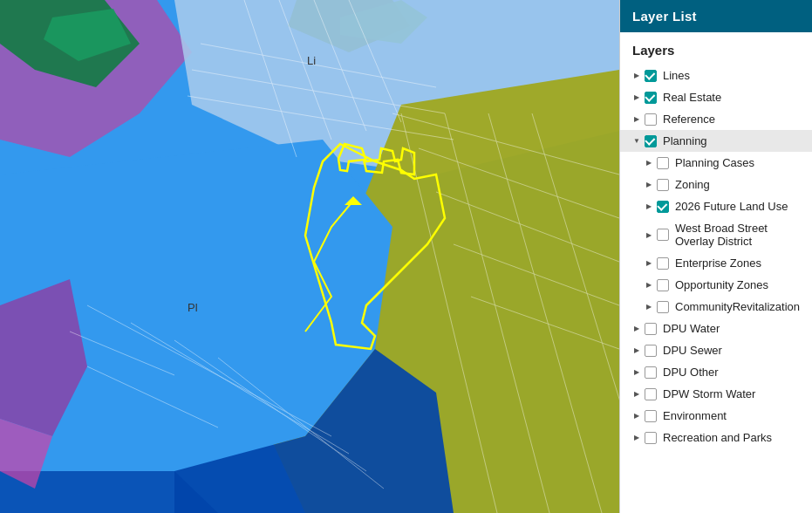  I want to click on layer-item-dpu-water: ▶DPU Water, so click(716, 328).